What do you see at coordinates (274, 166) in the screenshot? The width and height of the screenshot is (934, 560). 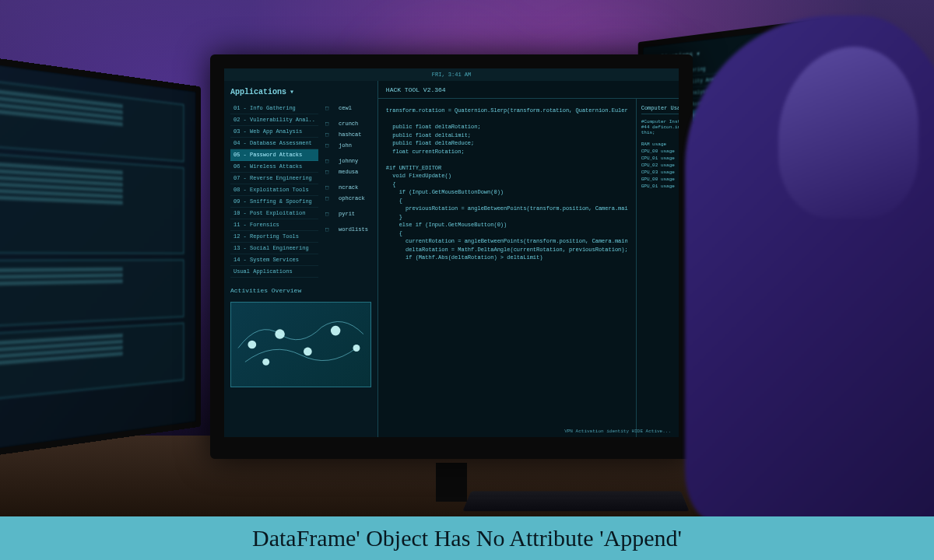 I see `sidebar-item-5: 06 - Wireless Attacks` at bounding box center [274, 166].